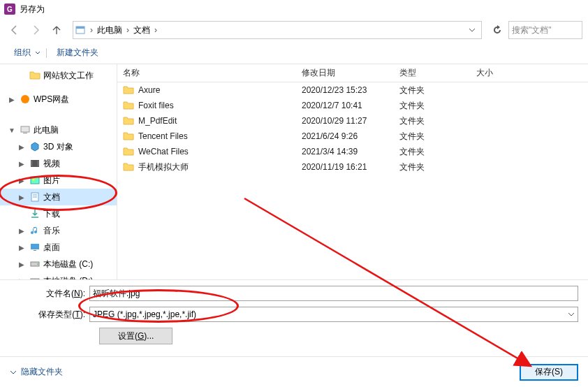  Describe the element at coordinates (59, 130) in the screenshot. I see `tree-item: ▼此电脑` at that location.